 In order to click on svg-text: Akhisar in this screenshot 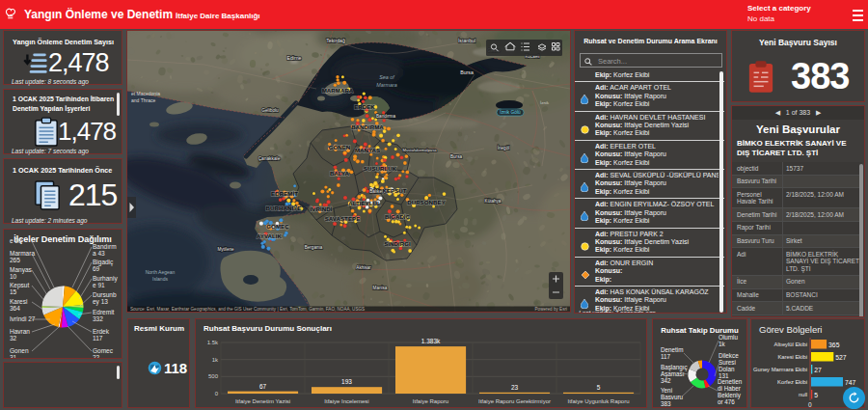, I will do `click(364, 268)`.